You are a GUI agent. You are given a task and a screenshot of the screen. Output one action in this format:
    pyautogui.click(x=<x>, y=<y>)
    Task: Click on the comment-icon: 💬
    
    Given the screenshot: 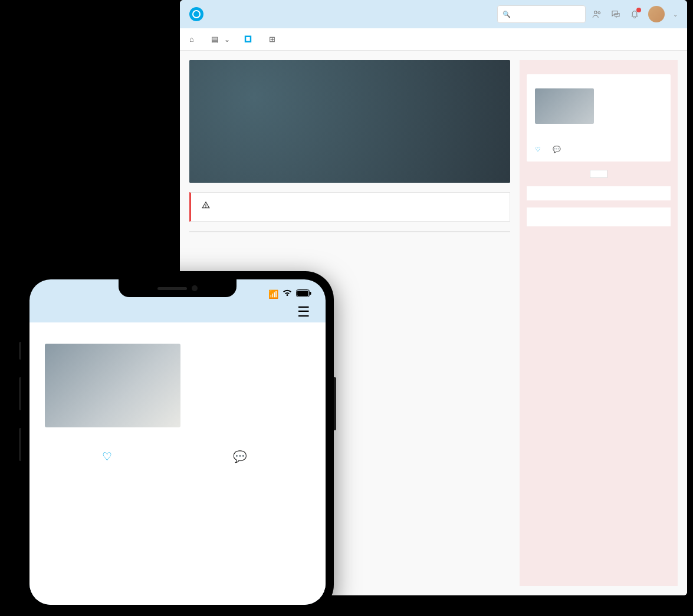 What is the action you would take?
    pyautogui.click(x=240, y=456)
    